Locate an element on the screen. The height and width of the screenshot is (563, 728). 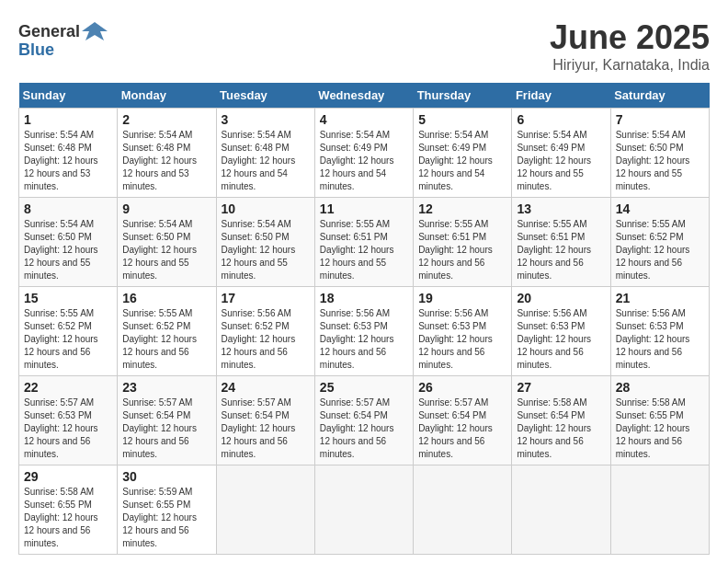
calendar-cell: 3 Sunrise: 5:54 AMSunset: 6:48 PMDayligh… is located at coordinates (265, 153).